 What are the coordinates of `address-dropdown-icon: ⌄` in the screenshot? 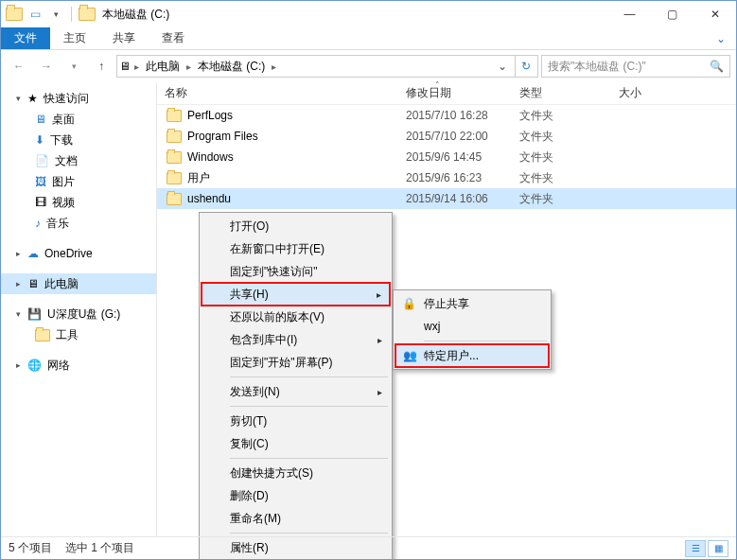 It's located at (502, 66).